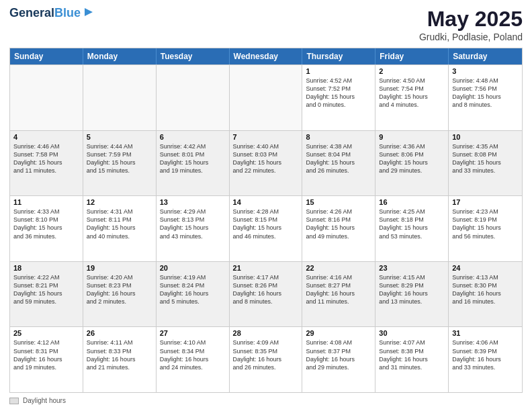  I want to click on day-number: 29, so click(339, 333).